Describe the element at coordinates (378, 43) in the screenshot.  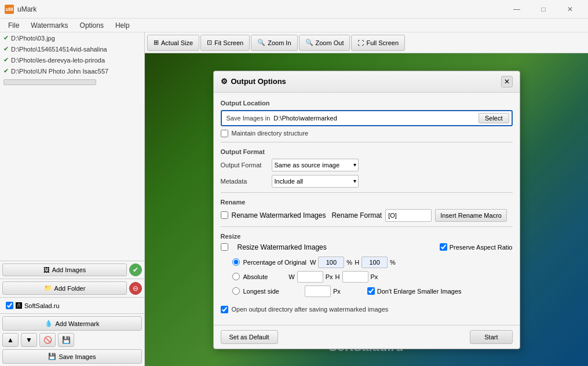
I see `full-screen-button: ⛶ Full Screen` at that location.